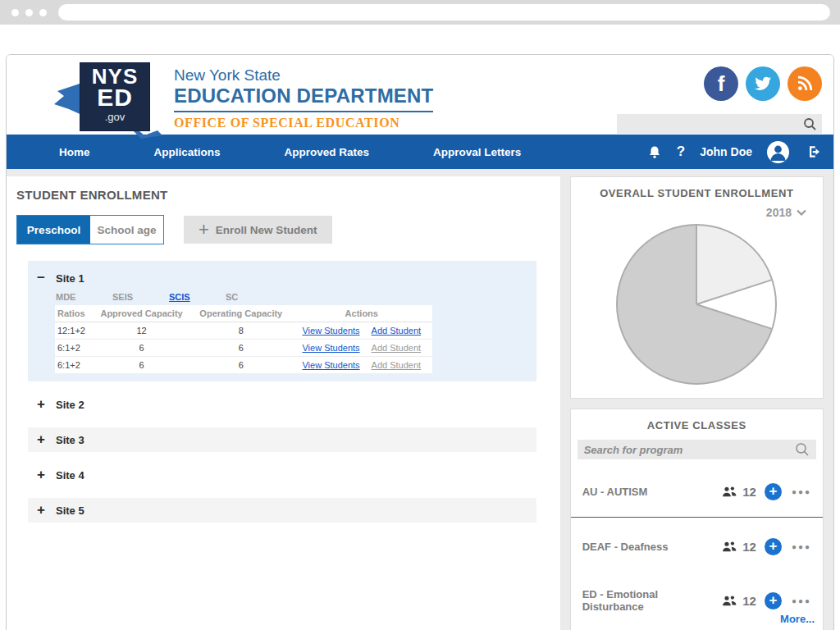 The height and width of the screenshot is (630, 840). What do you see at coordinates (696, 304) in the screenshot?
I see `enrollment-pie-chart` at bounding box center [696, 304].